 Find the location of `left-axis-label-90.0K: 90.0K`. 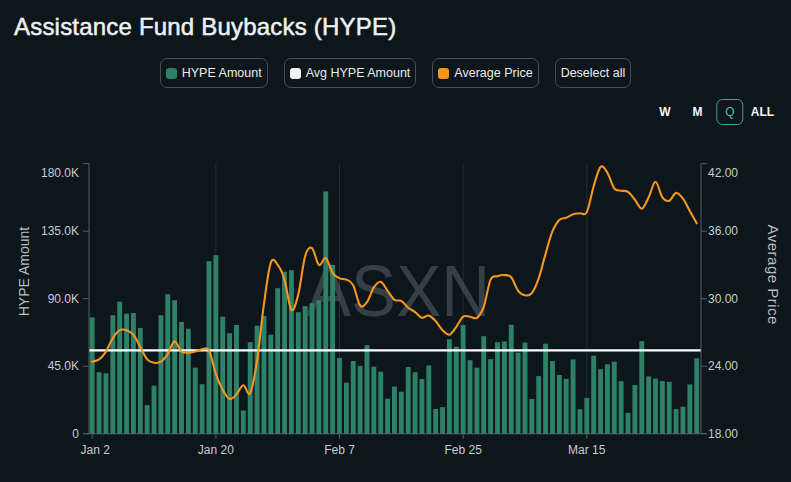

left-axis-label-90.0K: 90.0K is located at coordinates (64, 299).